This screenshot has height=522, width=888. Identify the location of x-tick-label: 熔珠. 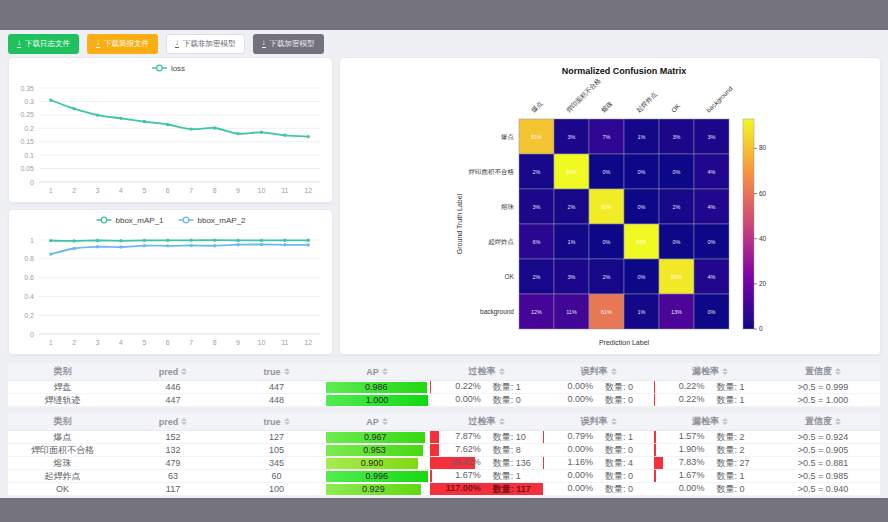
(608, 106).